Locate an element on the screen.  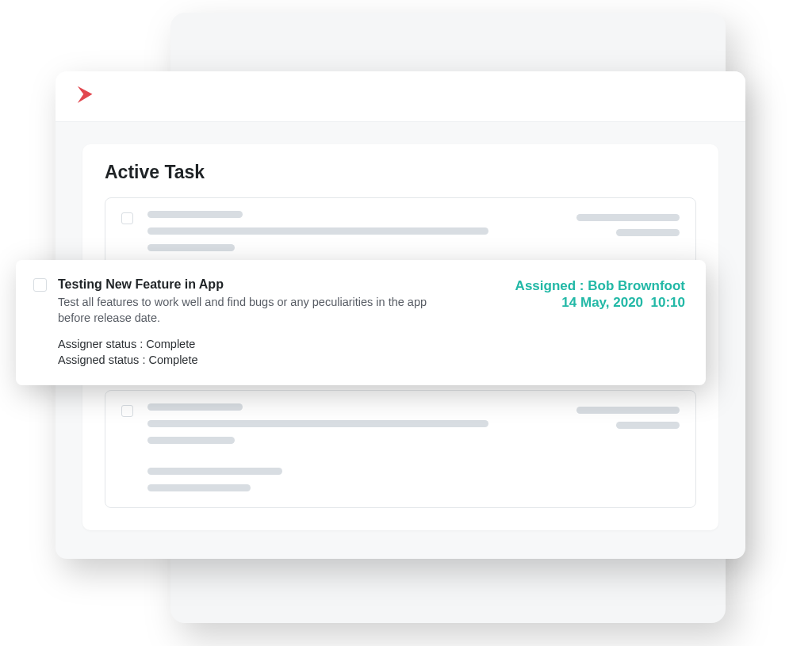
assigner-status-value: Complete is located at coordinates (170, 344).